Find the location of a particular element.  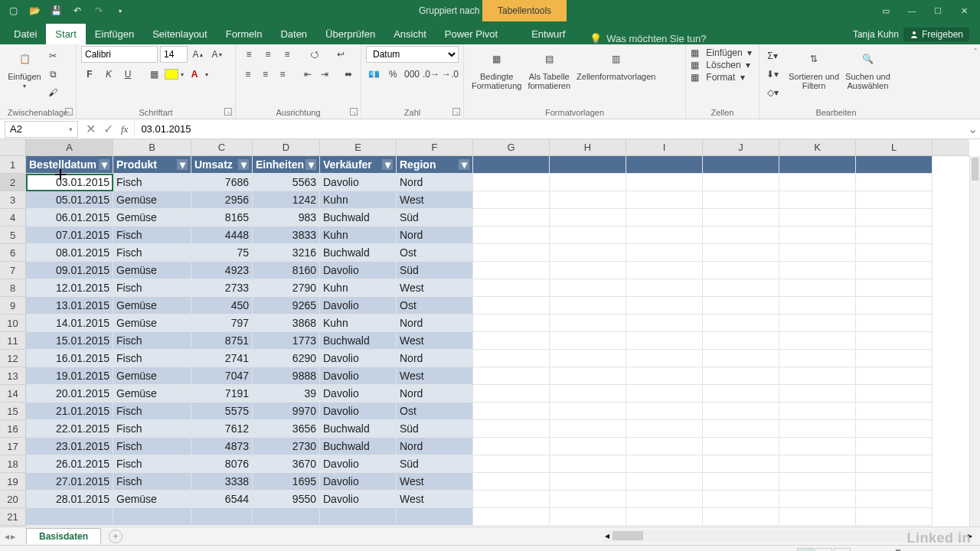

dialog-launcher-icon: ↘ is located at coordinates (228, 112).